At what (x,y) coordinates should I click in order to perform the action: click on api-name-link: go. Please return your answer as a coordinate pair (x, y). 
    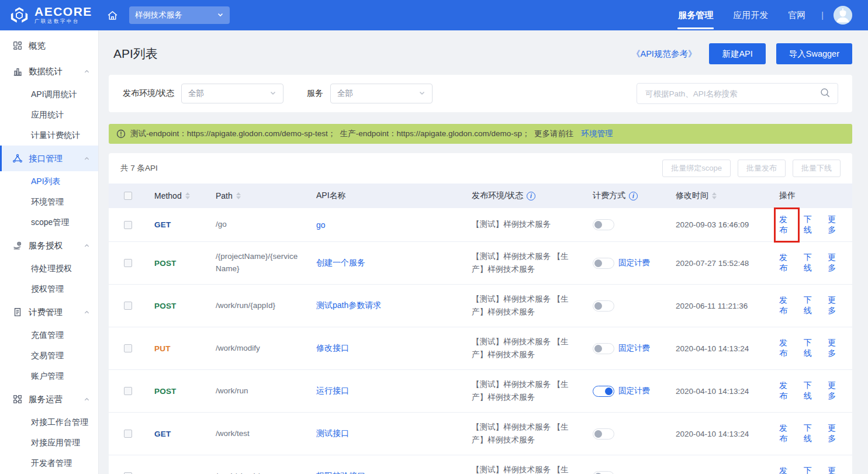
    Looking at the image, I should click on (321, 225).